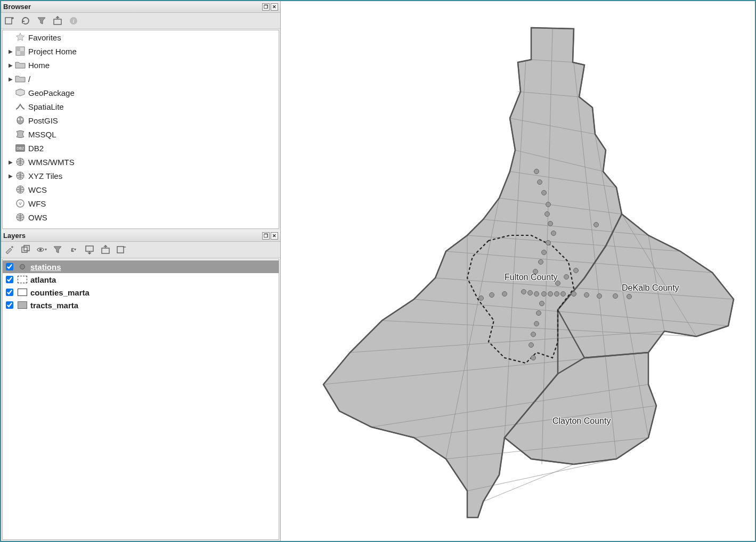 Image resolution: width=756 pixels, height=542 pixels. I want to click on collapse-all-icon, so click(105, 250).